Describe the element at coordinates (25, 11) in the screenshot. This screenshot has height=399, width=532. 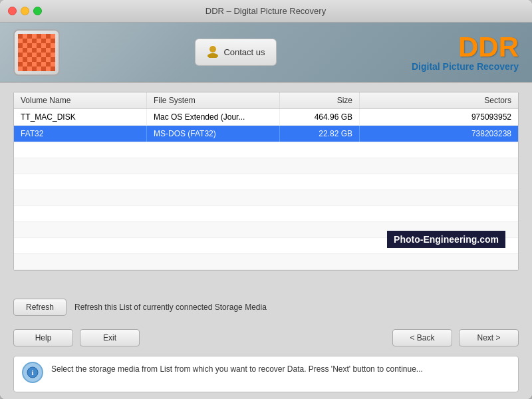
I see `traffic-lights` at that location.